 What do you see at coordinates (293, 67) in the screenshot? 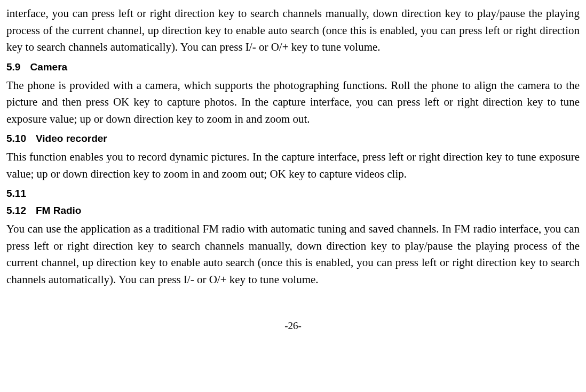
I see `heading-5-9: 5.9Camera` at bounding box center [293, 67].